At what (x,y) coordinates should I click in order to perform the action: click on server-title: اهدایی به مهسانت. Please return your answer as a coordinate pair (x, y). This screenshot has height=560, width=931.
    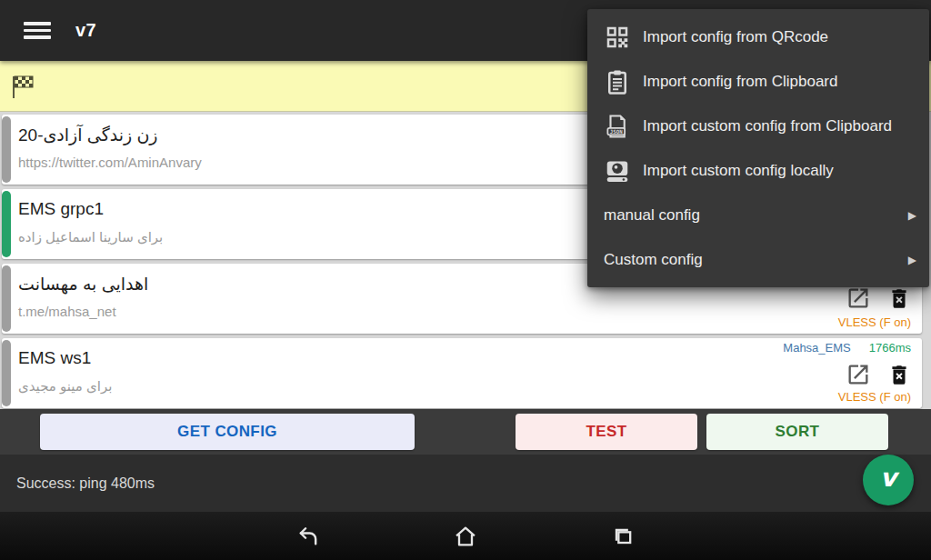
    Looking at the image, I should click on (320, 284).